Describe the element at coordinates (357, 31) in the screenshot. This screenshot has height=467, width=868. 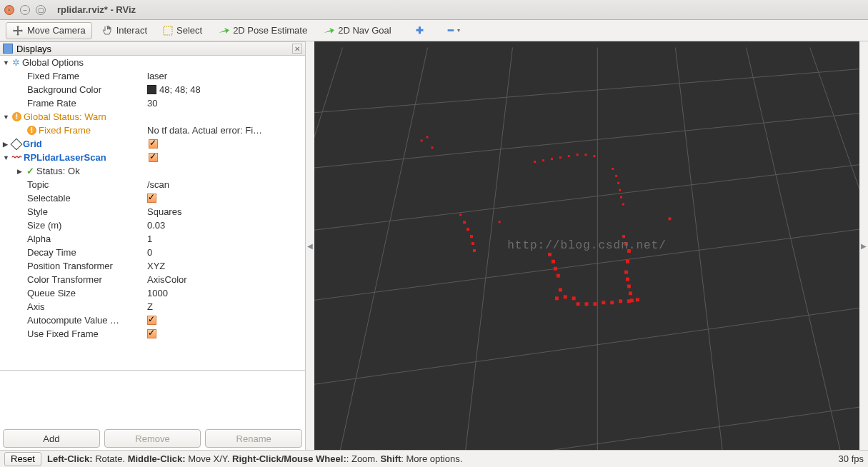
I see `nav-goal-button: 2D Nav Goal` at that location.